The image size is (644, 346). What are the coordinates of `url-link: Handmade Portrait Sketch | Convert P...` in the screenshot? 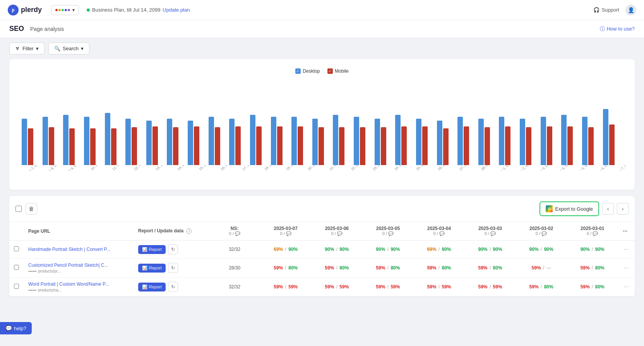 It's located at (79, 249).